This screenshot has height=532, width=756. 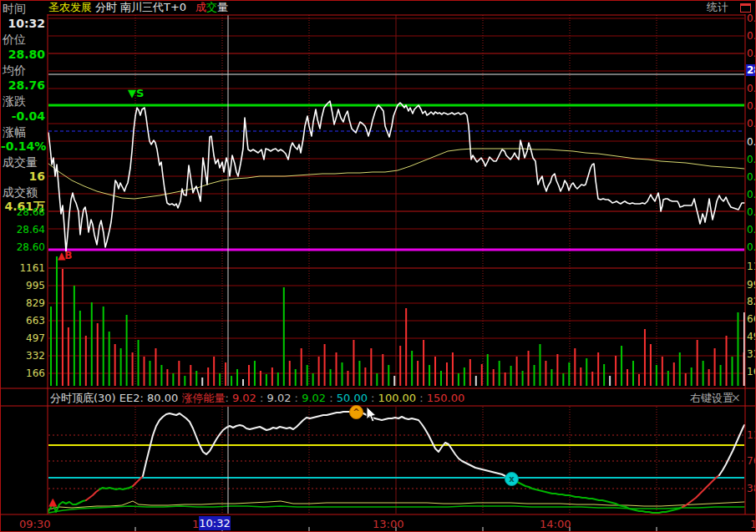 What do you see at coordinates (203, 398) in the screenshot?
I see `indicator-param: 涨停能量` at bounding box center [203, 398].